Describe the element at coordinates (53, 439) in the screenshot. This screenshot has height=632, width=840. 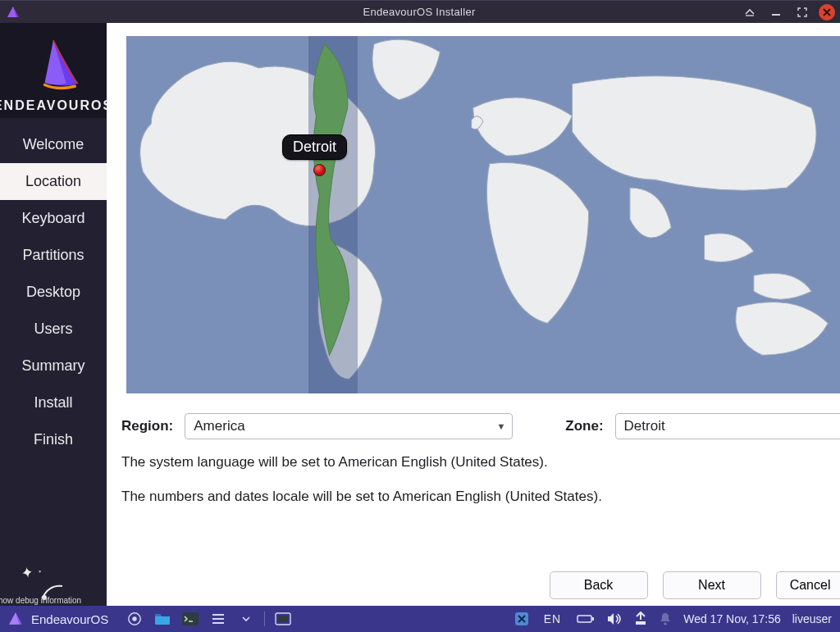
I see `sidebar-item-finish: Finish` at that location.